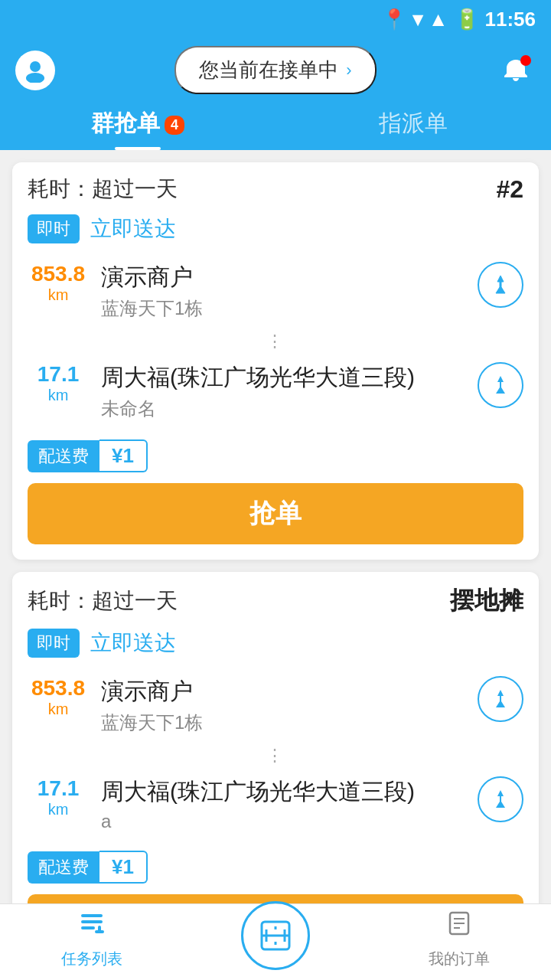 Image resolution: width=551 pixels, height=980 pixels. Describe the element at coordinates (276, 392) in the screenshot. I see `to-row-1: 17.1 km 周大福(珠江广场光华大道三段) 未命名` at that location.